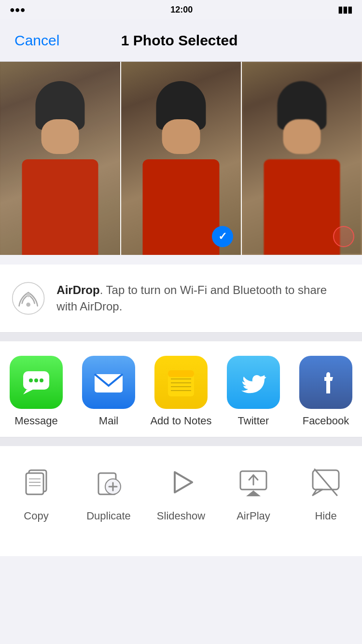 The image size is (362, 644). Describe the element at coordinates (181, 482) in the screenshot. I see `slideshow-icon-wrapper` at that location.